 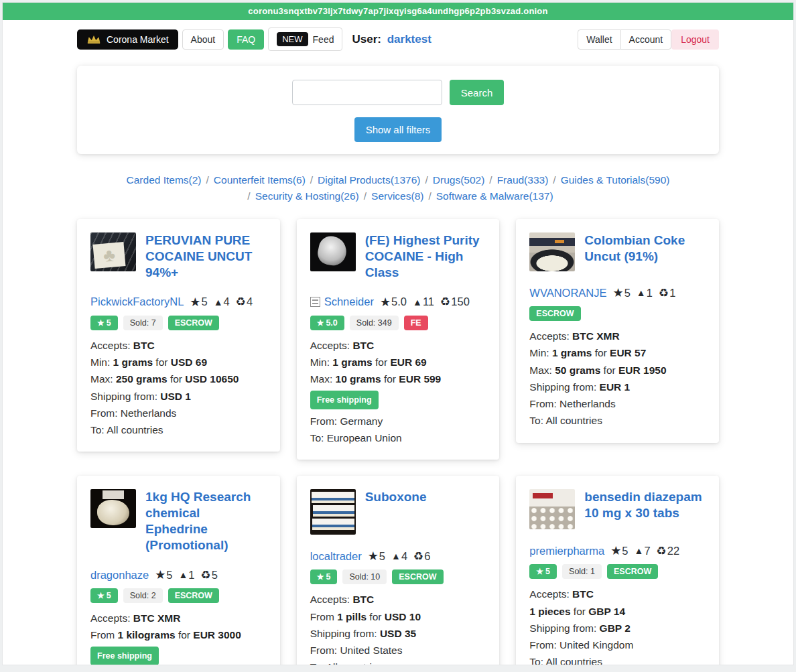 What do you see at coordinates (398, 616) in the screenshot?
I see `product-detail-line: From 1 pills for USD 10` at bounding box center [398, 616].